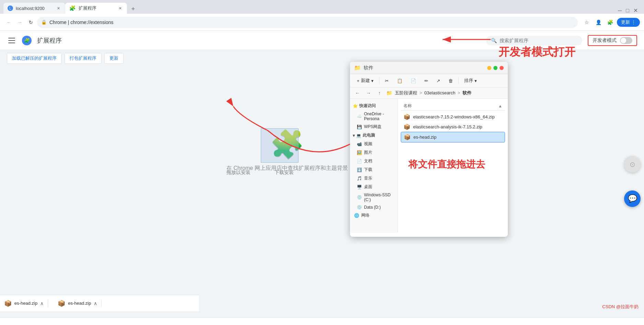 The width and height of the screenshot is (644, 325). What do you see at coordinates (407, 137) in the screenshot?
I see `zip-icon-3: 📦` at bounding box center [407, 137].